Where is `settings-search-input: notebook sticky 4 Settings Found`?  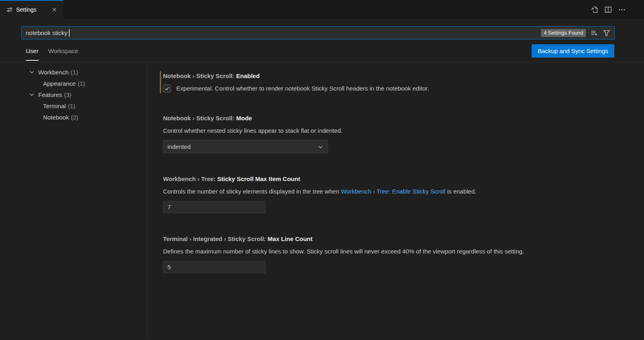
settings-search-input: notebook sticky 4 Settings Found is located at coordinates (318, 33).